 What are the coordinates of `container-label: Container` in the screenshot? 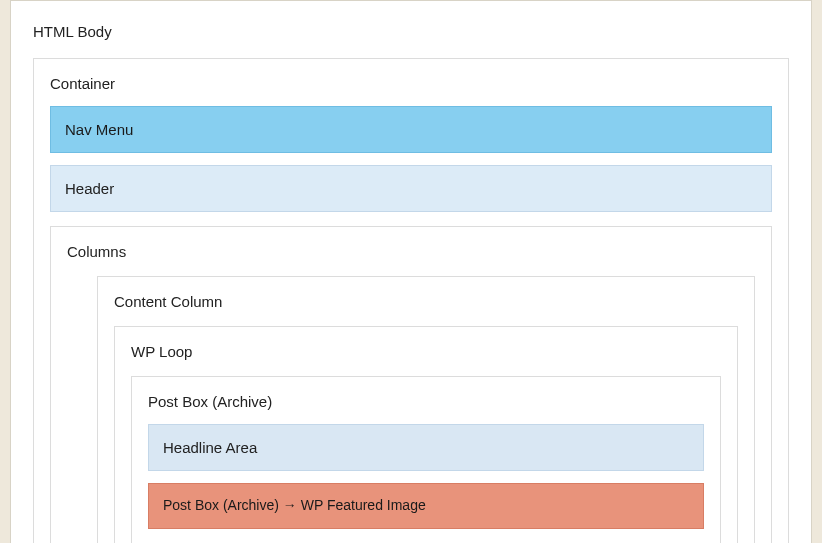 It's located at (411, 84).